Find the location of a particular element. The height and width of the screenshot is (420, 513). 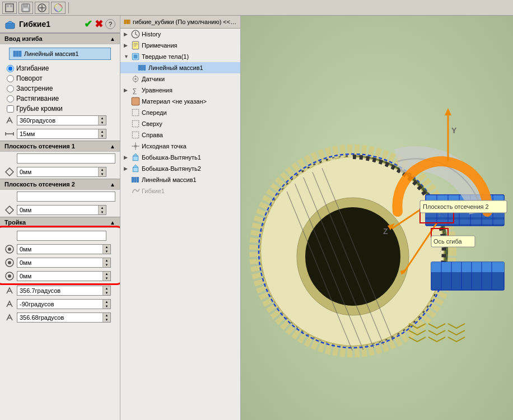

ploskost1-empty-input is located at coordinates (66, 158).